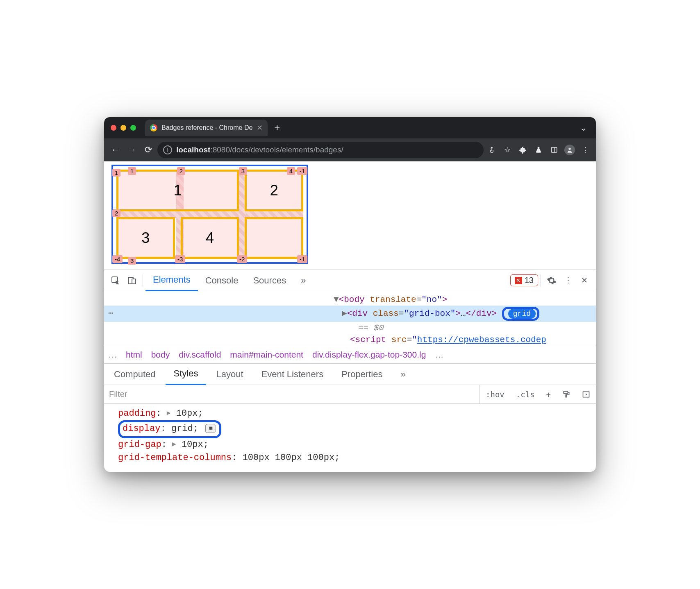 Image resolution: width=700 pixels, height=589 pixels. I want to click on profile-avatar, so click(570, 150).